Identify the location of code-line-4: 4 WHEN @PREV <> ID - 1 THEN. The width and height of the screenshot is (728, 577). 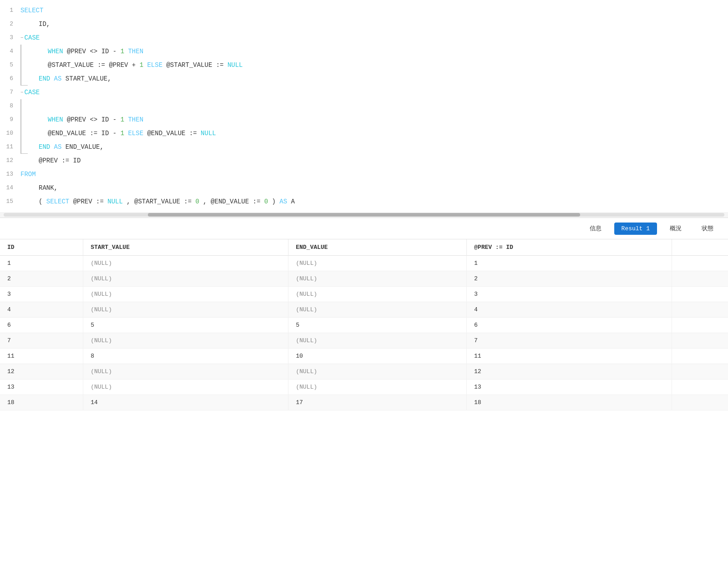
(364, 51).